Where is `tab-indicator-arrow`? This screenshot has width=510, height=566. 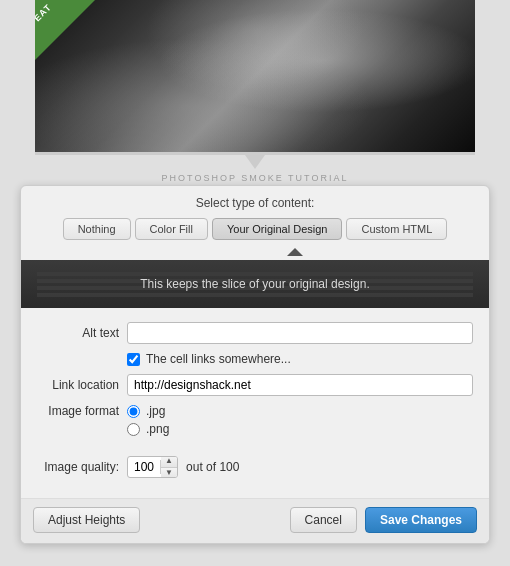
tab-indicator-arrow is located at coordinates (255, 252).